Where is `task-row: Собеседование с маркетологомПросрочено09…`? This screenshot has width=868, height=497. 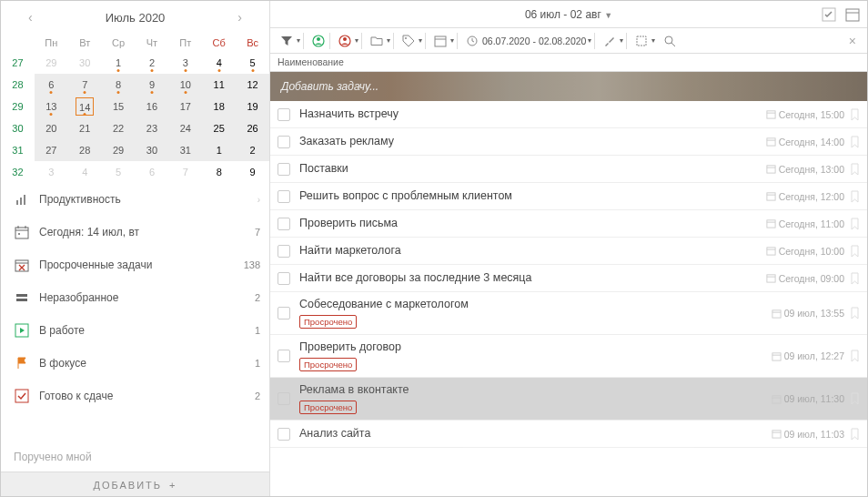 task-row: Собеседование с маркетологомПросрочено09… is located at coordinates (569, 313).